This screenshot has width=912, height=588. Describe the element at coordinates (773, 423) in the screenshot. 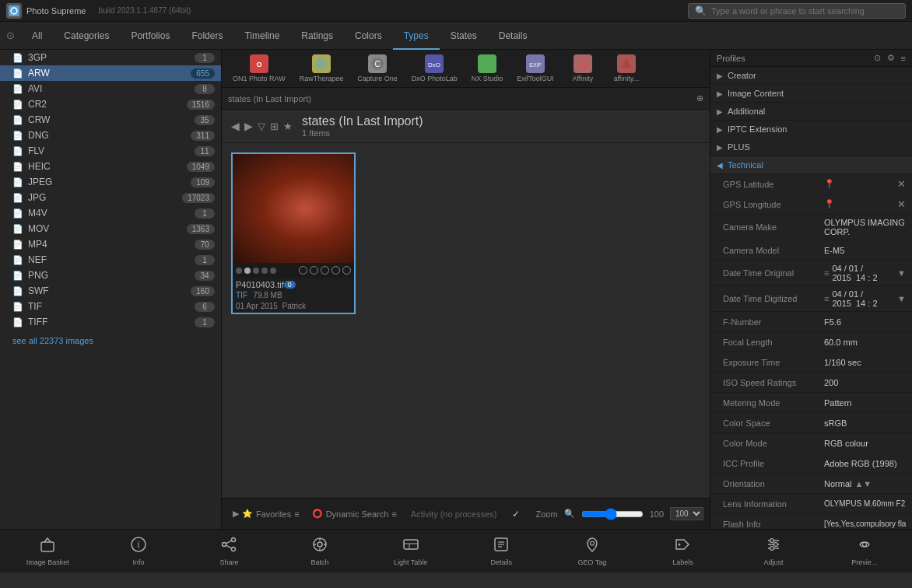

I see `color-space-label: Color Space` at that location.